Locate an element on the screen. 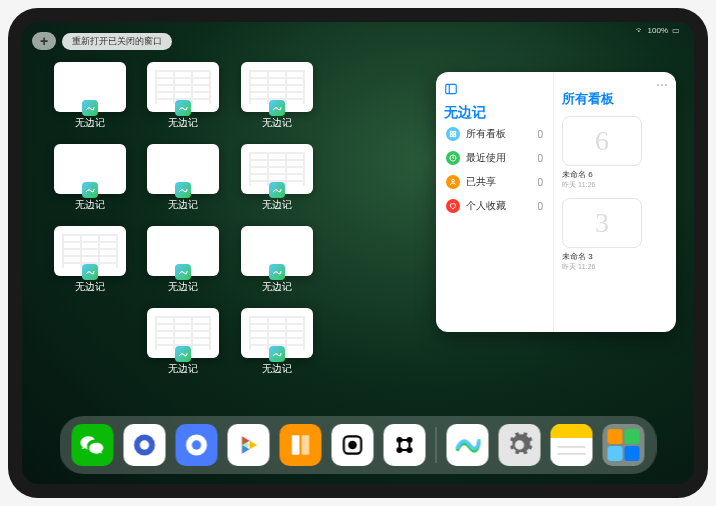 The width and height of the screenshot is (716, 506). dock-separator is located at coordinates (436, 445).